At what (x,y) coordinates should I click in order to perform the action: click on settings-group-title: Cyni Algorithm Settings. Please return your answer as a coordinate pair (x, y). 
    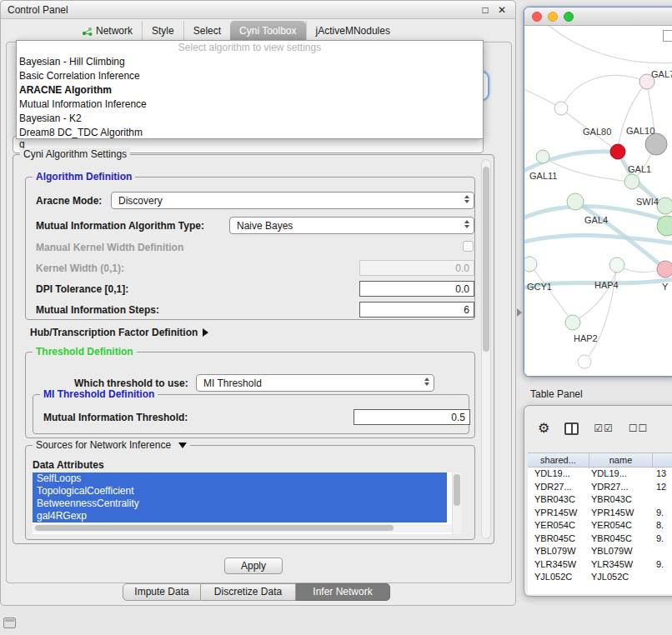
    Looking at the image, I should click on (75, 154).